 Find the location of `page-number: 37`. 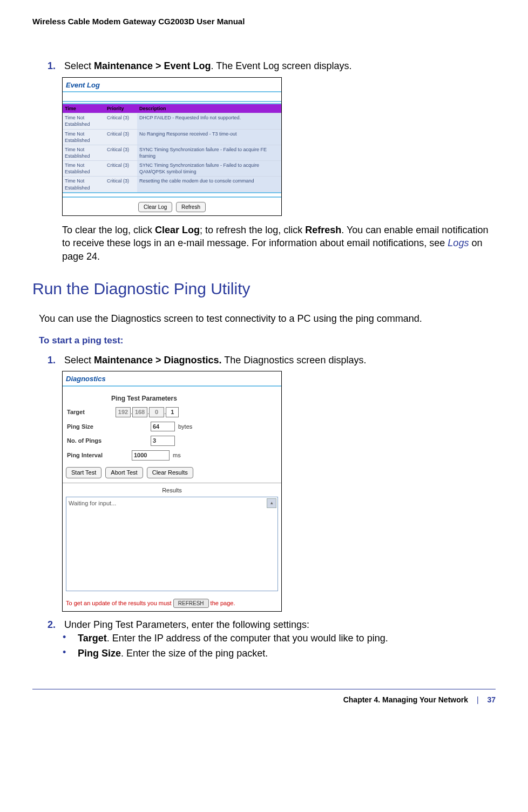

page-number: 37 is located at coordinates (491, 700).